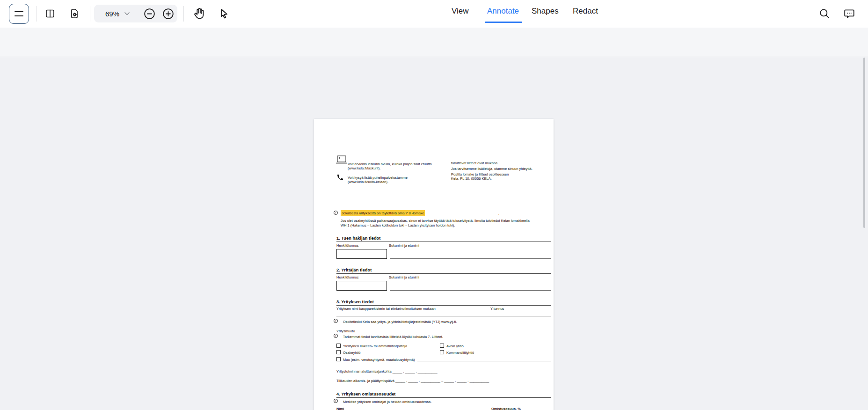 Image resolution: width=868 pixels, height=410 pixels. Describe the element at coordinates (224, 14) in the screenshot. I see `select-tool-button` at that location.